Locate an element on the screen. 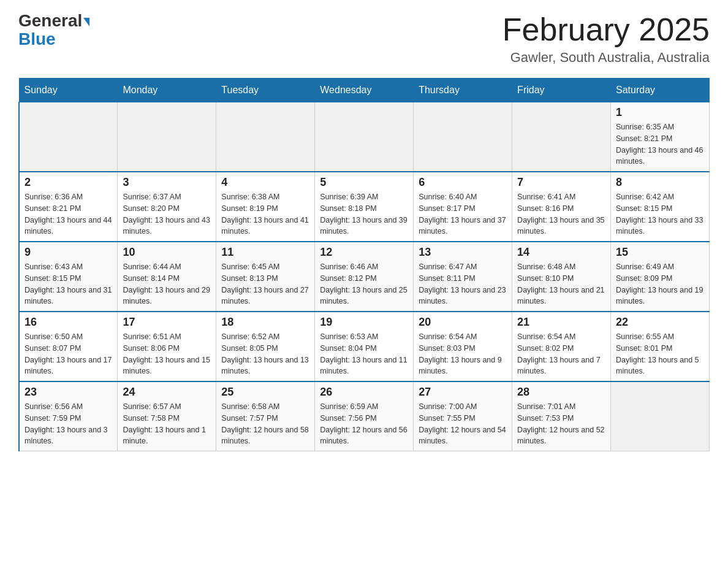 The height and width of the screenshot is (563, 728). day-info: Sunrise: 6:38 AM Sunset: 8:19 PM Dayligh… is located at coordinates (265, 215).